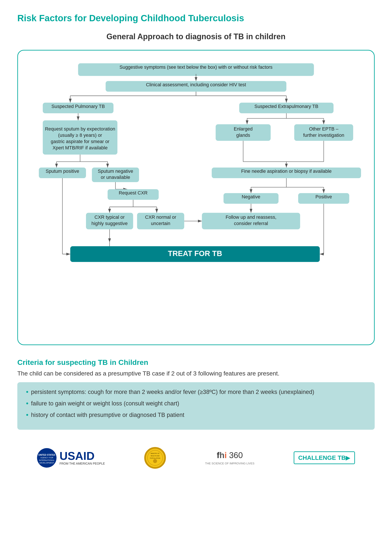 Image resolution: width=392 pixels, height=555 pixels. Describe the element at coordinates (196, 363) in the screenshot. I see `criteria-title: Criteria for suspecting TB in Children` at that location.